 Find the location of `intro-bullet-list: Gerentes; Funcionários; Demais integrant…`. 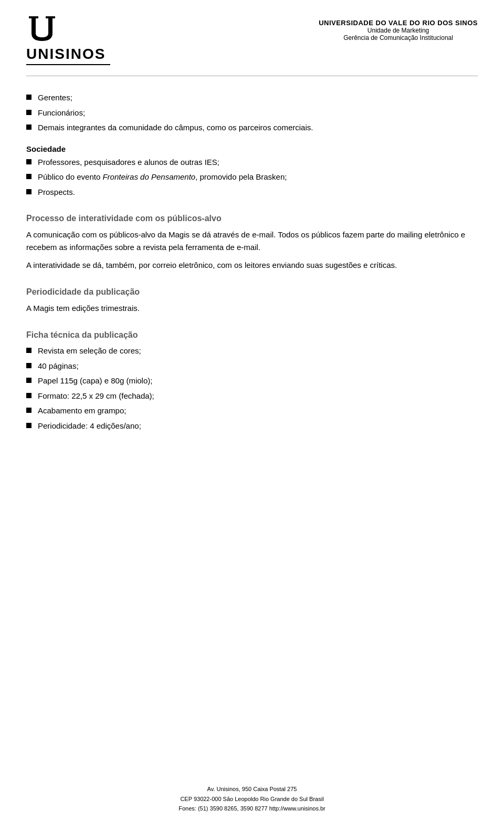

intro-bullet-list: Gerentes; Funcionários; Demais integrant… is located at coordinates (252, 113).